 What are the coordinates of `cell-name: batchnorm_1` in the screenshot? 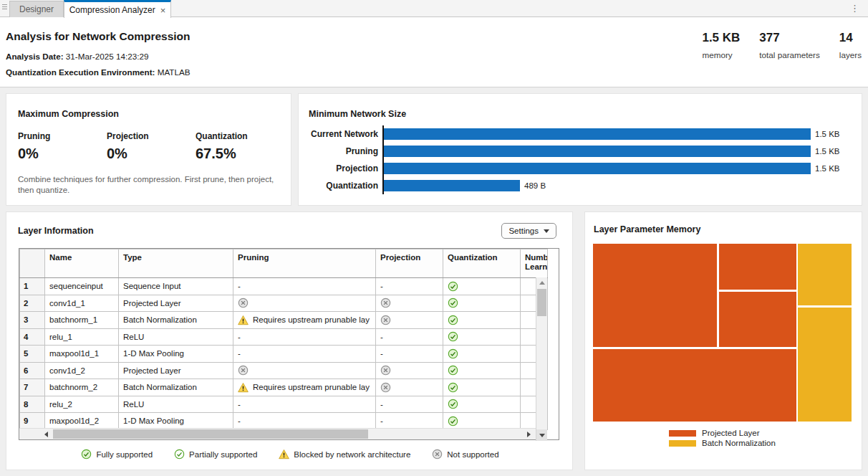 It's located at (82, 320).